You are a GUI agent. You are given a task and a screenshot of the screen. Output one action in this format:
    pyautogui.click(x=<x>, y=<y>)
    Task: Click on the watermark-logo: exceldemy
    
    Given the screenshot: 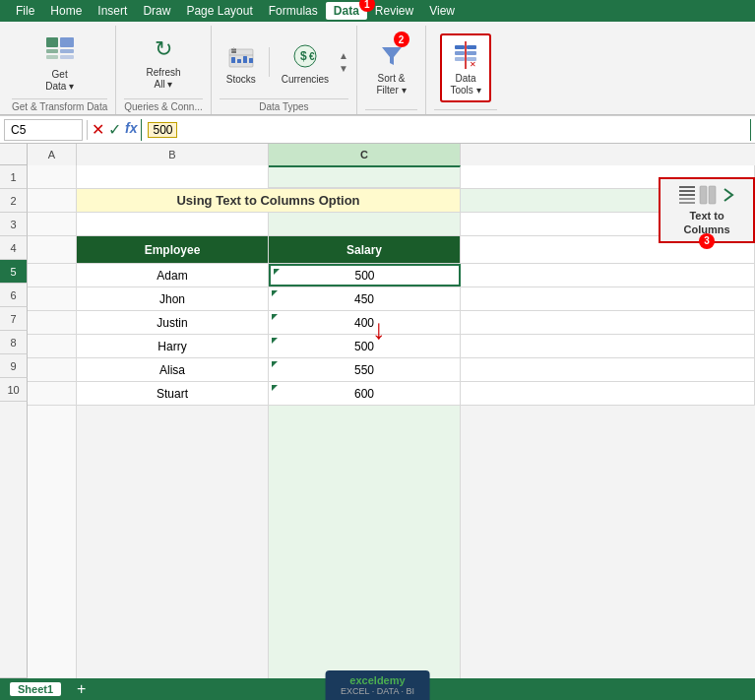 What is the action you would take?
    pyautogui.click(x=377, y=680)
    